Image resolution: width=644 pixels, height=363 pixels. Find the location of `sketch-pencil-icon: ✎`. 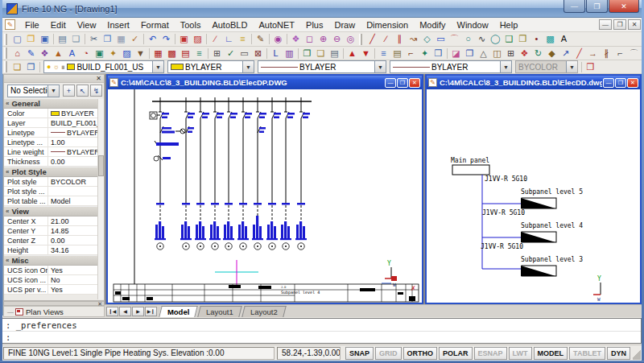

sketch-pencil-icon: ✎ is located at coordinates (261, 39).